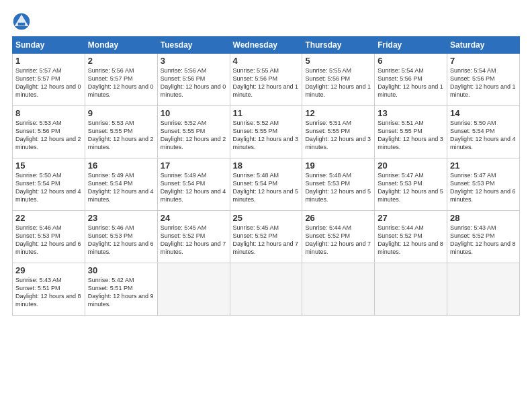  Describe the element at coordinates (121, 83) in the screenshot. I see `day-info: Sunrise: 5:56 AMSunset: 5:57 PMDaylight:…` at that location.